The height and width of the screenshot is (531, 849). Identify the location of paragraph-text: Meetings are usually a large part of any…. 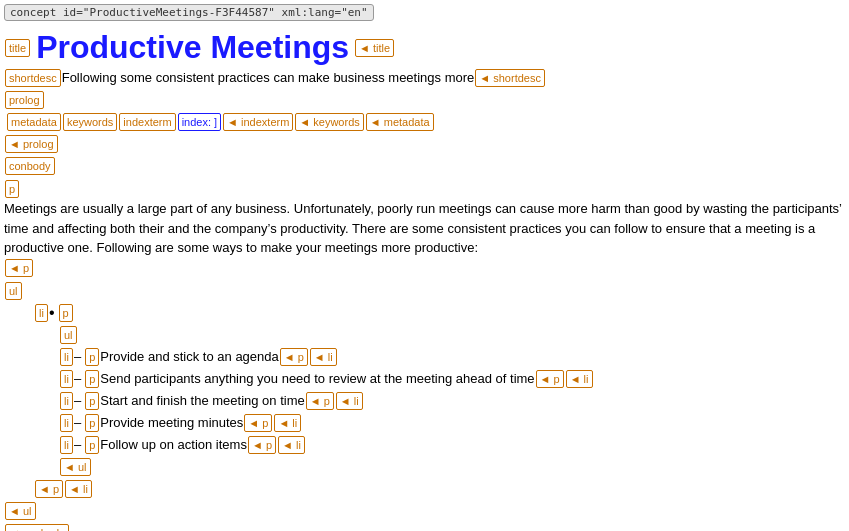
(424, 228).